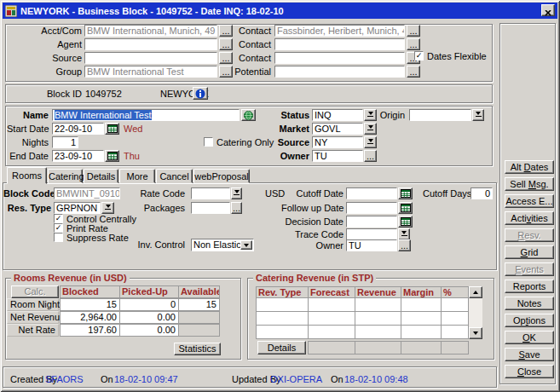  What do you see at coordinates (476, 292) in the screenshot?
I see `scroll-up-button` at bounding box center [476, 292].